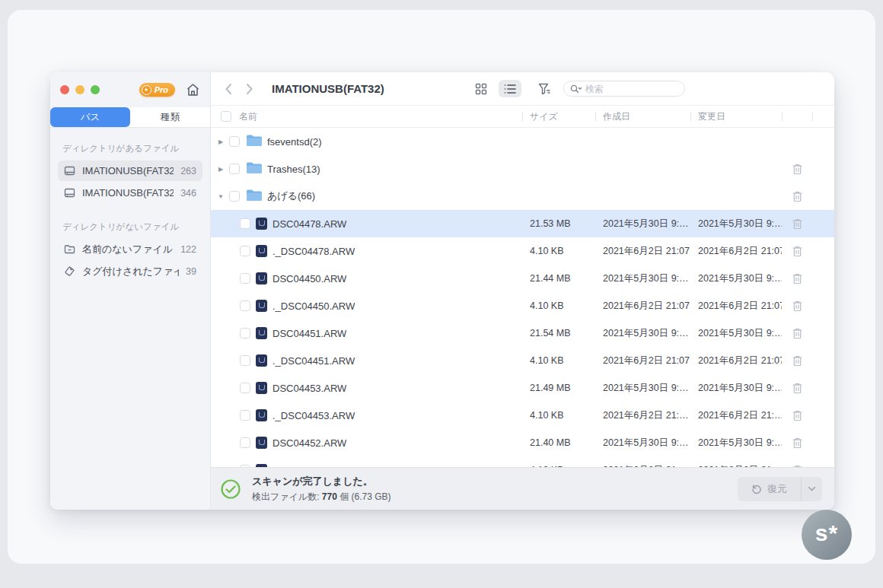  Describe the element at coordinates (642, 278) in the screenshot. I see `file-created-date: 2021年5月30日 9:…` at that location.